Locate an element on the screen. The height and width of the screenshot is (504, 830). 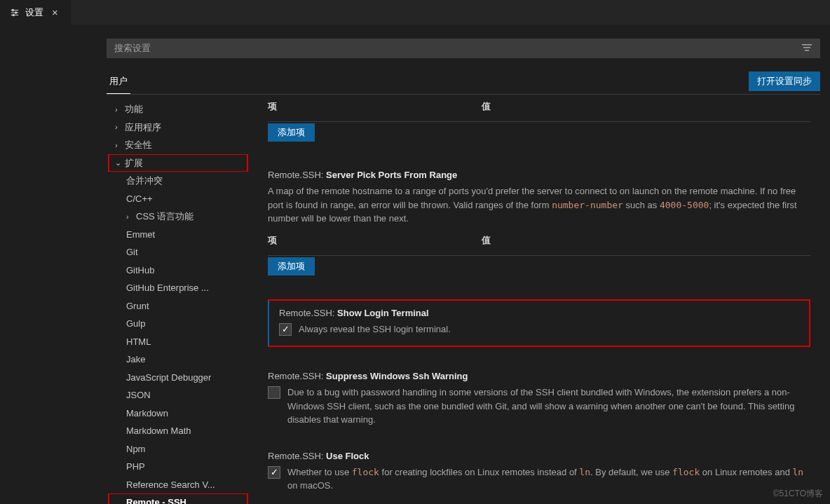
setting-description: A map of the remote hostname to a range … is located at coordinates (539, 205).